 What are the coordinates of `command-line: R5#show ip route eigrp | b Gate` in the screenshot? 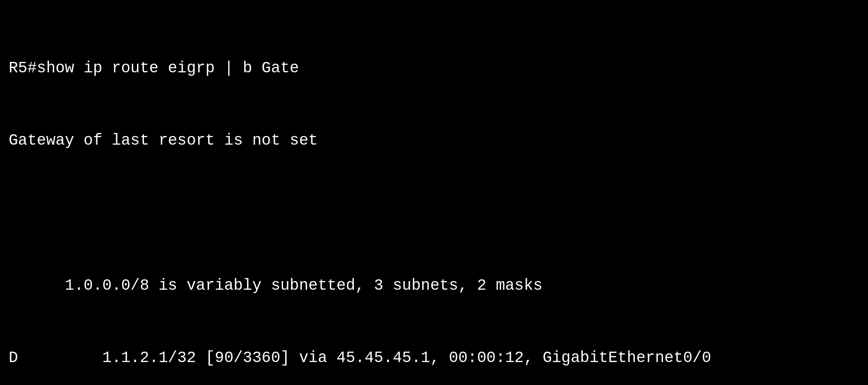 It's located at (434, 68).